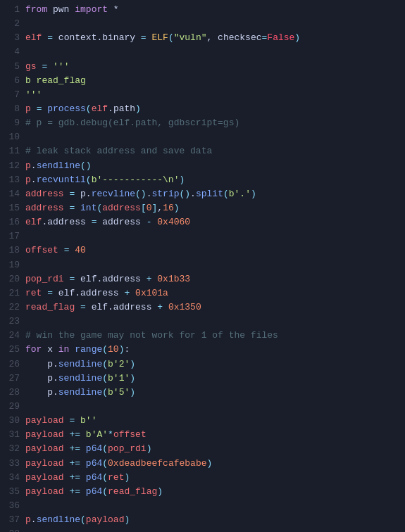  I want to click on line-number: 15, so click(13, 208).